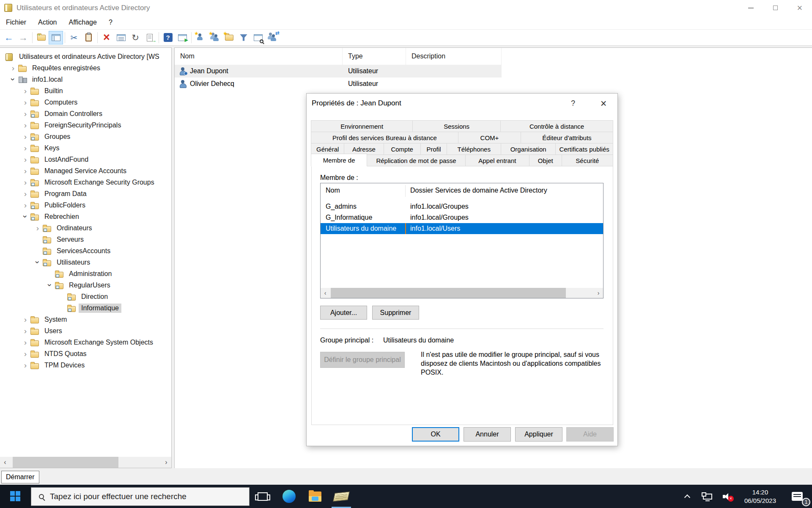 The image size is (812, 508). Describe the element at coordinates (364, 149) in the screenshot. I see `tab-adresse: Adresse` at that location.